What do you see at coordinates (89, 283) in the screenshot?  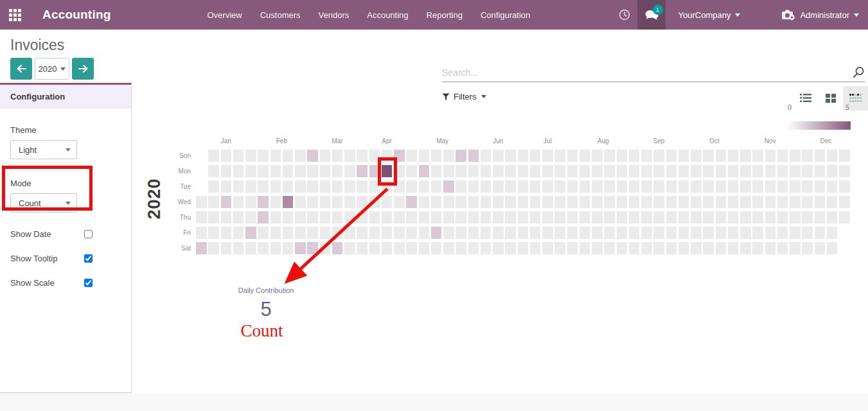 I see `show-scale-checkbox` at bounding box center [89, 283].